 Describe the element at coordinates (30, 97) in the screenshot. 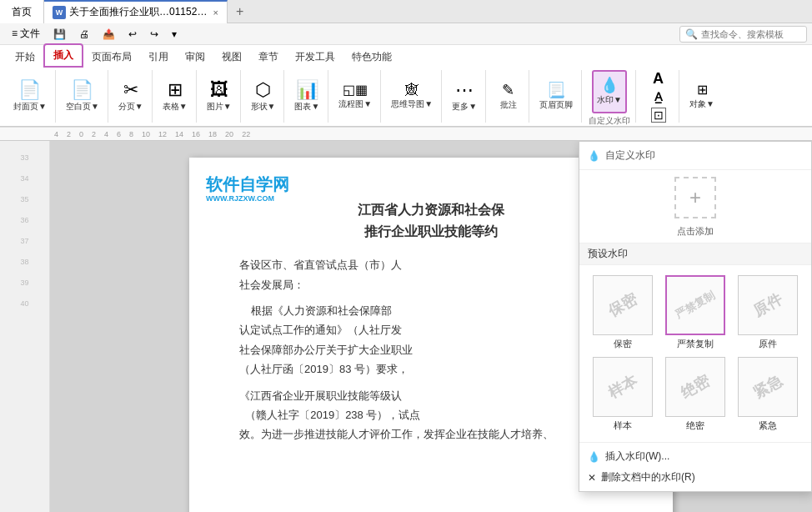

I see `btn-cover-page: 📄 封面页▼` at that location.